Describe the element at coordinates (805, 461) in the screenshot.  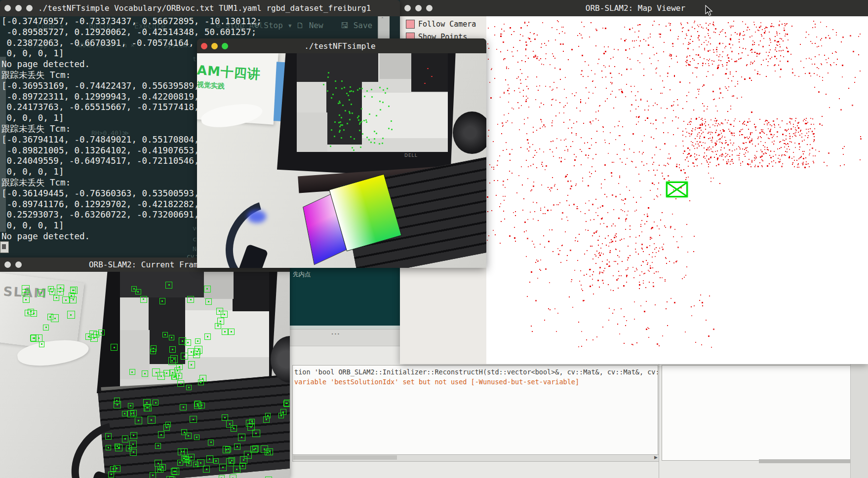
I see `ide-bottom-scroll-thumb` at that location.